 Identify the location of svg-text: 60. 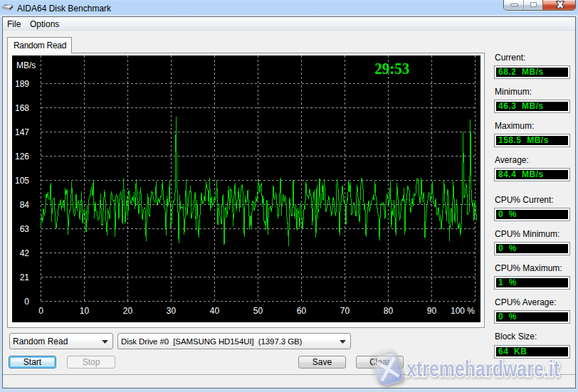
(302, 311).